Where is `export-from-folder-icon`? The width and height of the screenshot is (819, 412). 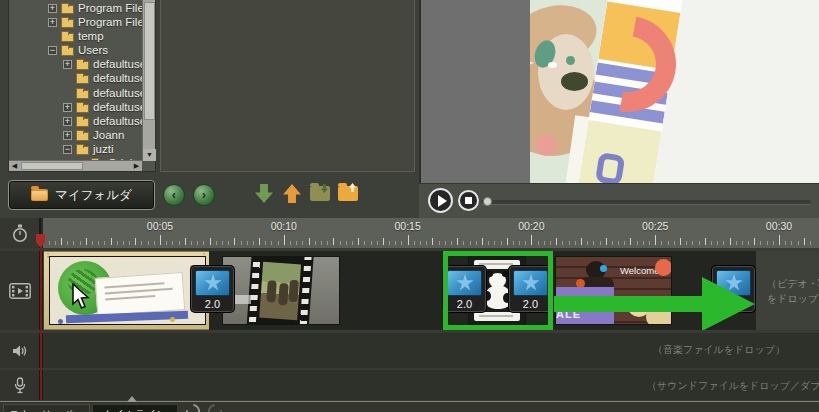 export-from-folder-icon is located at coordinates (348, 194).